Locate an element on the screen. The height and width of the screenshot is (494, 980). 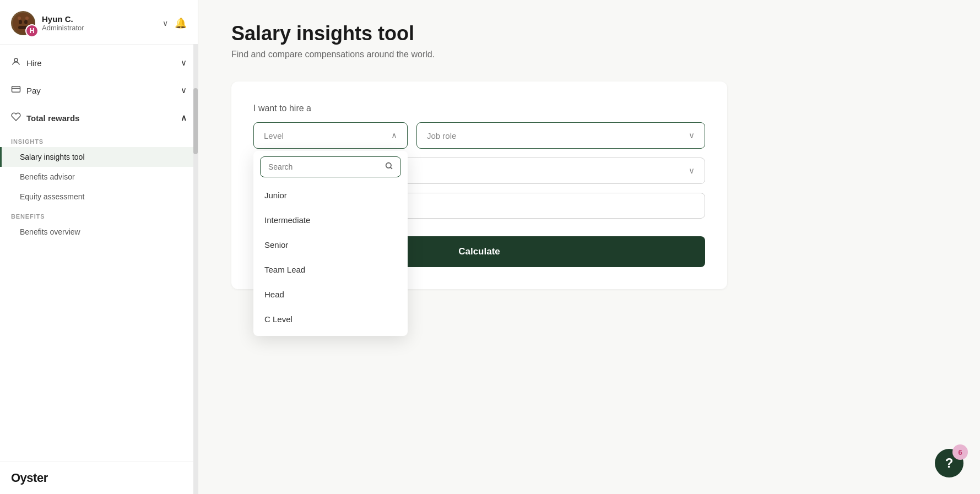
sidebar-item-salary-insights-tool: Salary insights tool is located at coordinates (99, 157).